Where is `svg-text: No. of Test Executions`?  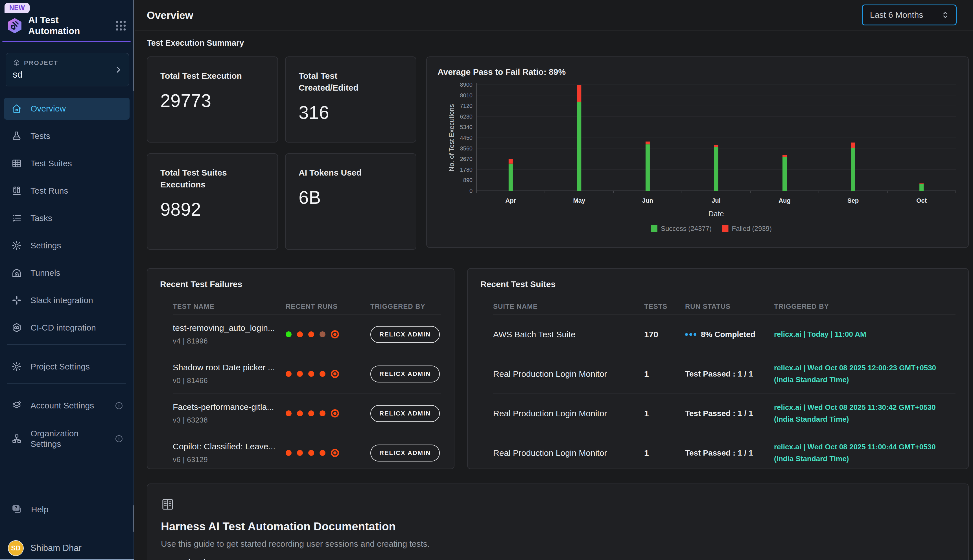 svg-text: No. of Test Executions is located at coordinates (452, 138).